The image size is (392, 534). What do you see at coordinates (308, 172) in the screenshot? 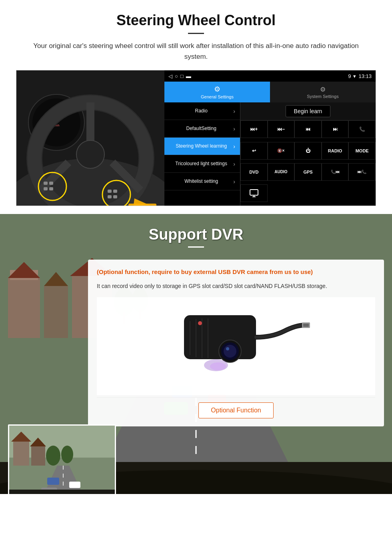
I see `ctrl-gps: GPS` at bounding box center [308, 172].